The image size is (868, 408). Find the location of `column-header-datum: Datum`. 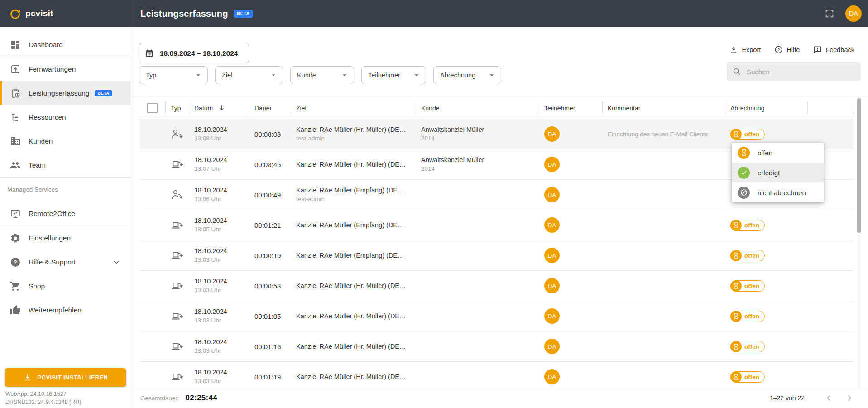

column-header-datum: Datum is located at coordinates (219, 108).